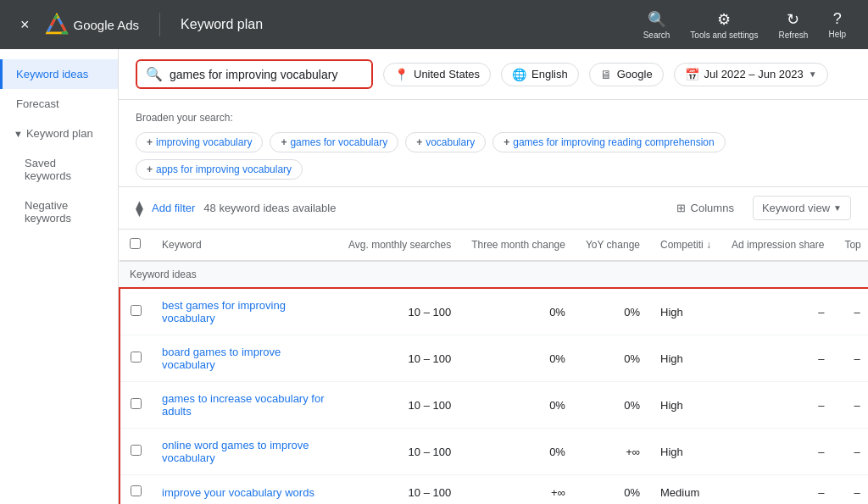 Image resolution: width=868 pixels, height=504 pixels. Describe the element at coordinates (754, 75) in the screenshot. I see `daterange-label: Jul 2022 – Jun 2023` at that location.